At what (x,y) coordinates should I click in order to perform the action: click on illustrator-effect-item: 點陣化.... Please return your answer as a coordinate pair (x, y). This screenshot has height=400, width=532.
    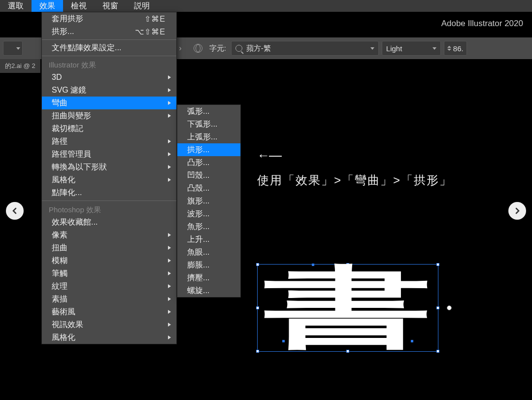
    Looking at the image, I should click on (109, 193).